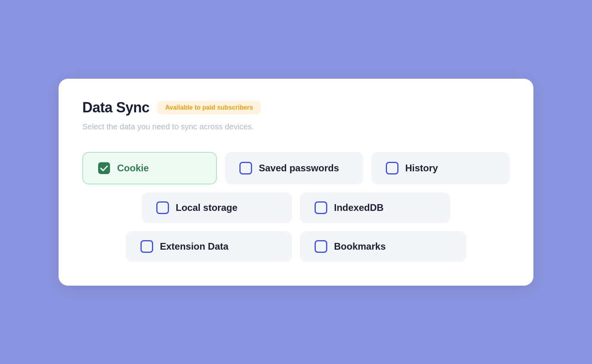  I want to click on option-saved-passwords: Saved passwords, so click(294, 168).